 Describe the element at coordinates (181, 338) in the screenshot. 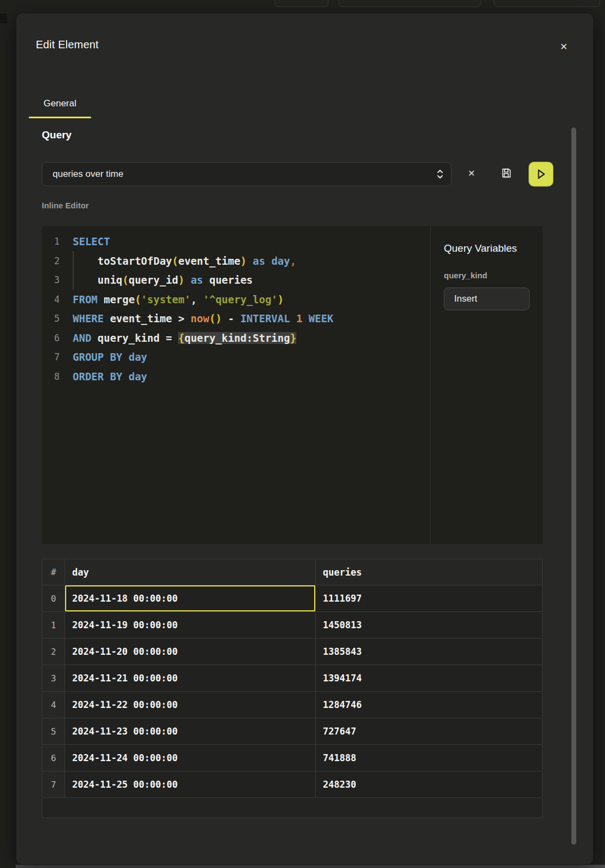

I see `code-token: {` at that location.